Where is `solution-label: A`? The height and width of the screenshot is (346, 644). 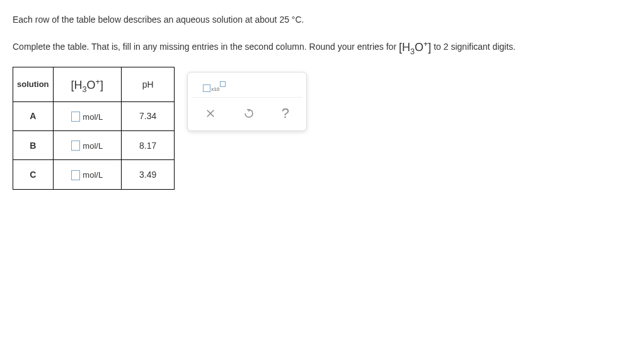
solution-label: A is located at coordinates (33, 116).